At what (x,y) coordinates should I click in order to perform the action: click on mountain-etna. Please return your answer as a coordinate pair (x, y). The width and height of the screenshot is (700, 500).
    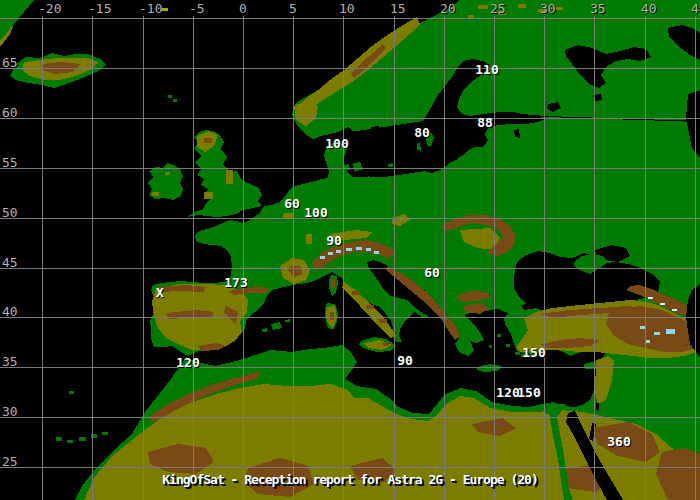
    Looking at the image, I should click on (386, 344).